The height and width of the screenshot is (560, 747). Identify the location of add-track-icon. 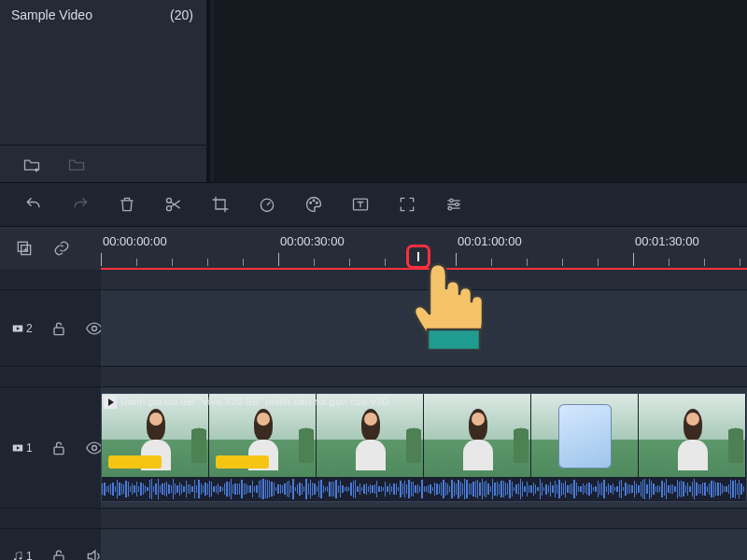
(24, 248).